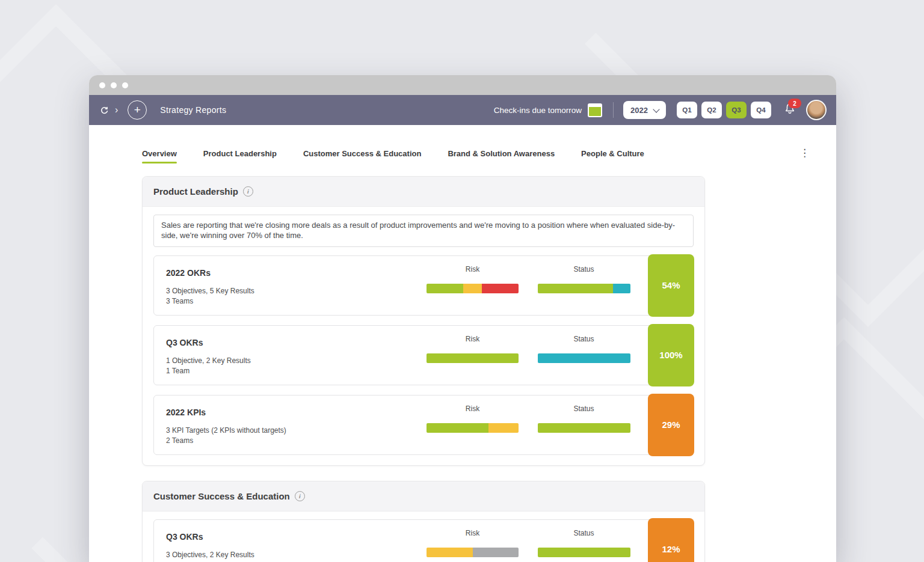  Describe the element at coordinates (424, 231) in the screenshot. I see `section-note: Sales are reporting that we're closing m…` at that location.